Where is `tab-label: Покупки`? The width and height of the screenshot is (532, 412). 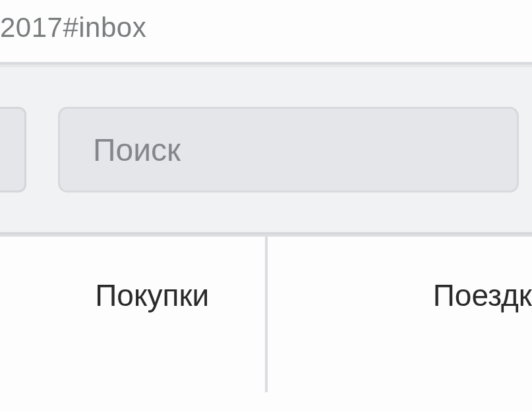
tab-label: Покупки is located at coordinates (132, 295).